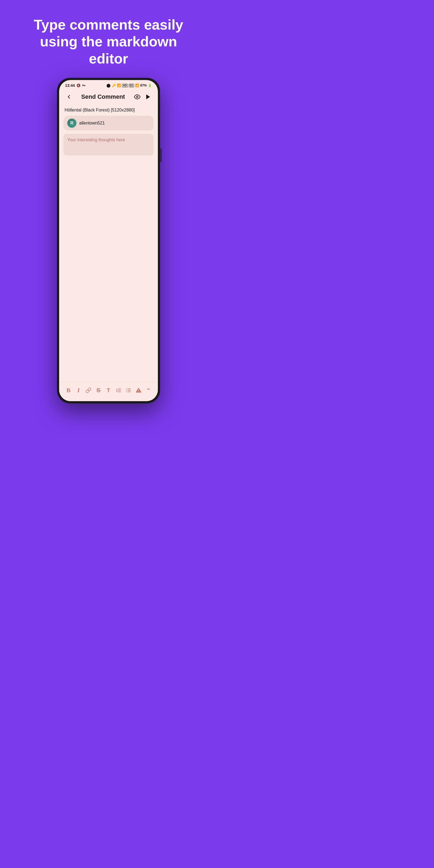  What do you see at coordinates (108, 25) in the screenshot?
I see `hero-line1: Type comments easily` at bounding box center [108, 25].